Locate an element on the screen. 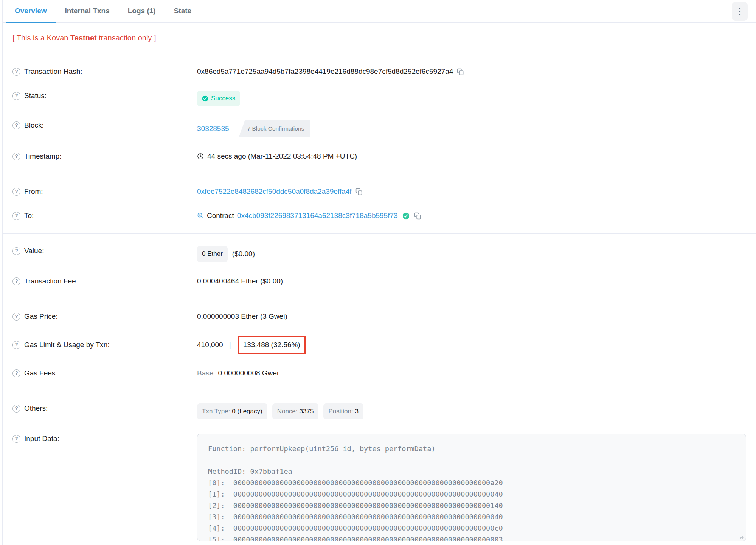 The height and width of the screenshot is (545, 756). transaction-hash-value: 0x86ed5a771e725aa94d5b7fa2398e4419e216d8… is located at coordinates (325, 72).